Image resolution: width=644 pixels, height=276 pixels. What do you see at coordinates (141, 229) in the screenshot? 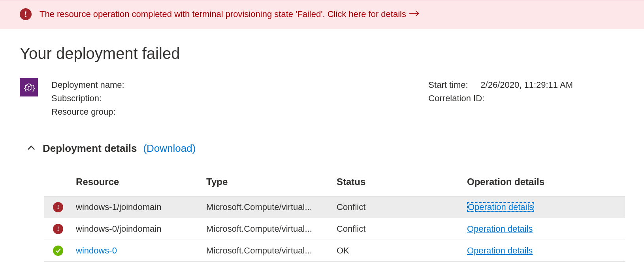
I see `cell-resource: windows-0/joindomain` at bounding box center [141, 229].